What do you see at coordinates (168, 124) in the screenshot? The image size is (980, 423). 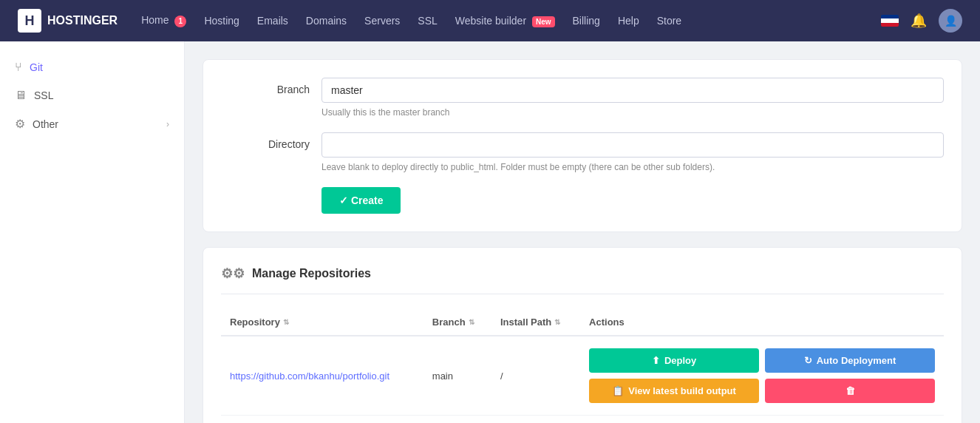 I see `other-expand-icon: ›` at bounding box center [168, 124].